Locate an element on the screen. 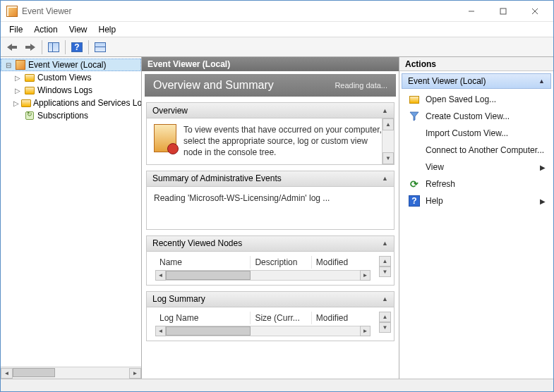 The image size is (554, 392). overview-section-header: Overview ▲ is located at coordinates (270, 111).